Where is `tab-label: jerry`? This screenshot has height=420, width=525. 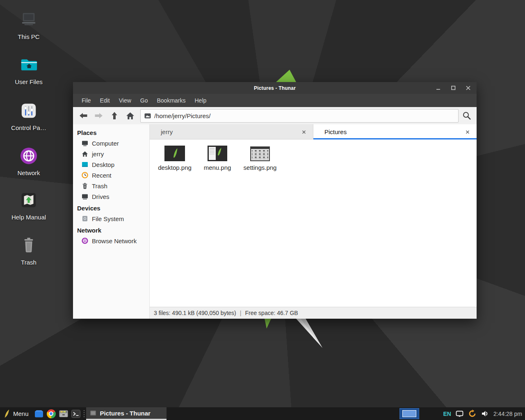
tab-label: jerry is located at coordinates (167, 132).